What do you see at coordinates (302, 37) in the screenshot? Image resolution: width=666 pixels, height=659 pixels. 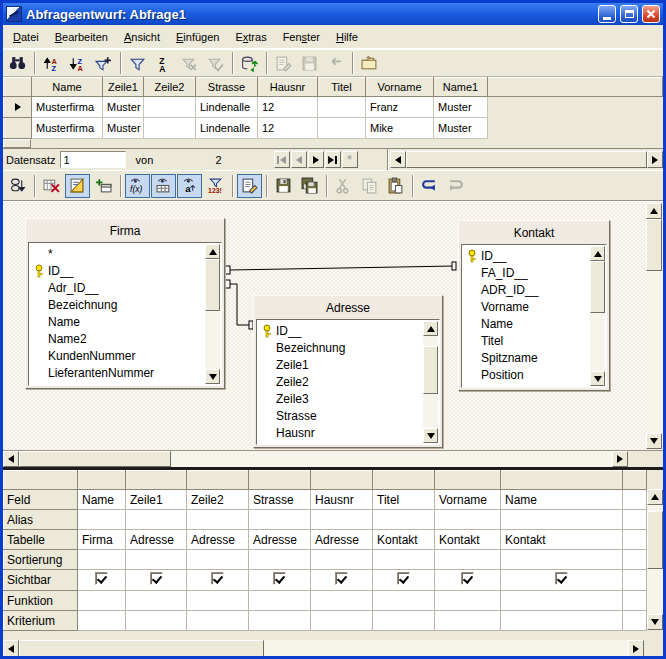 I see `menu-fenster: Fenster` at bounding box center [302, 37].